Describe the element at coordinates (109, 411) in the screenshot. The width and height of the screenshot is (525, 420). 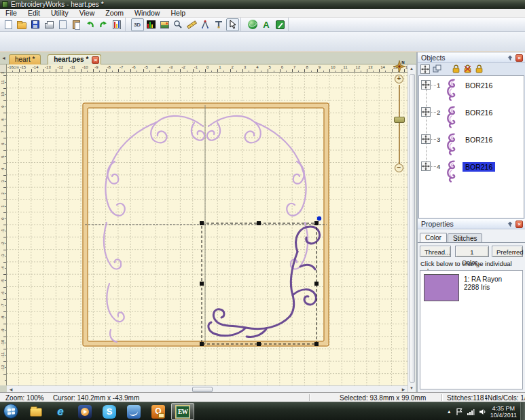
I see `taskbar-skype-button: S` at that location.